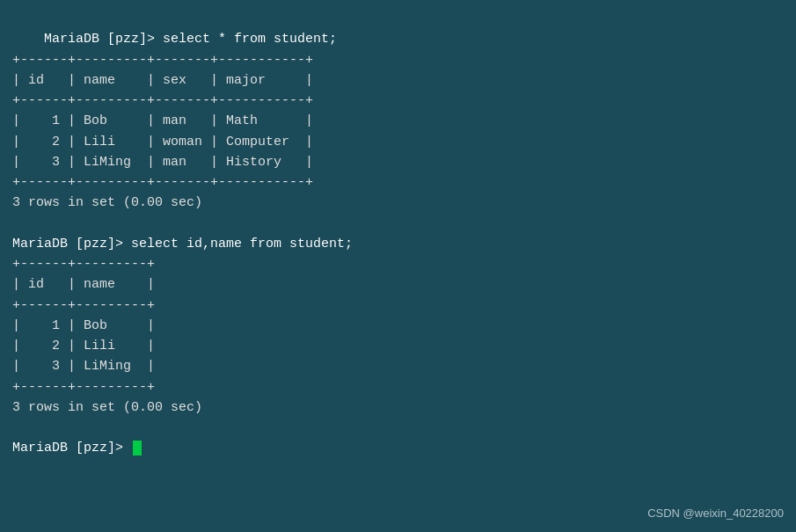  I want to click on line-16: | 3 | LiMing |, so click(84, 366).